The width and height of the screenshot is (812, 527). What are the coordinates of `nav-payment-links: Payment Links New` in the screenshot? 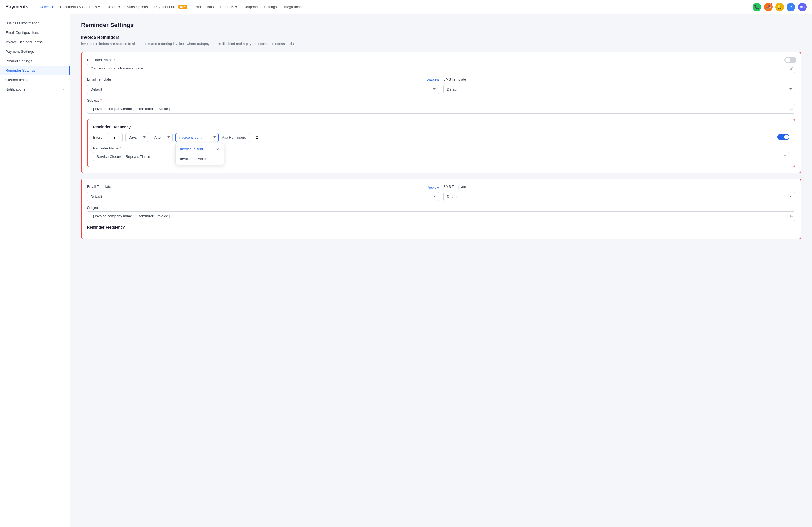 It's located at (171, 7).